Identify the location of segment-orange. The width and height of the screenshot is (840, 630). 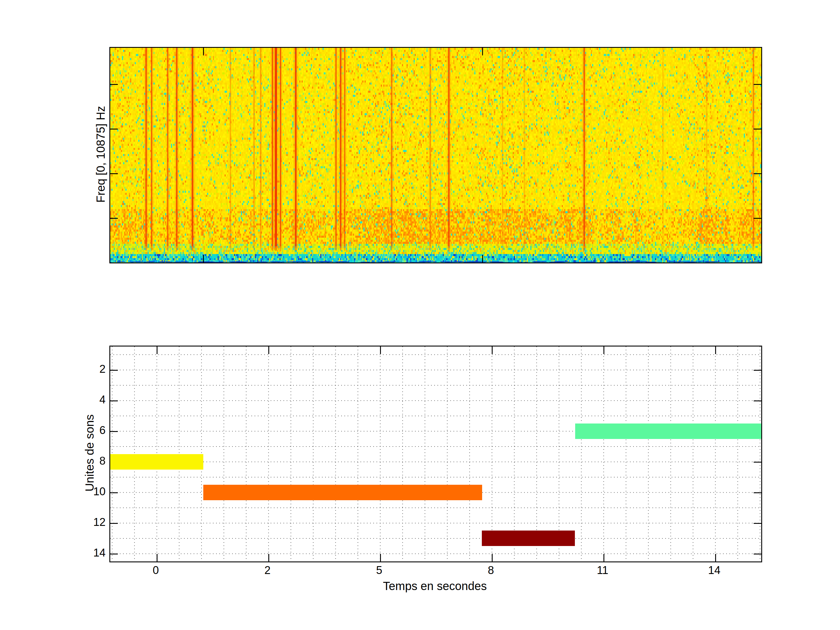
(343, 493).